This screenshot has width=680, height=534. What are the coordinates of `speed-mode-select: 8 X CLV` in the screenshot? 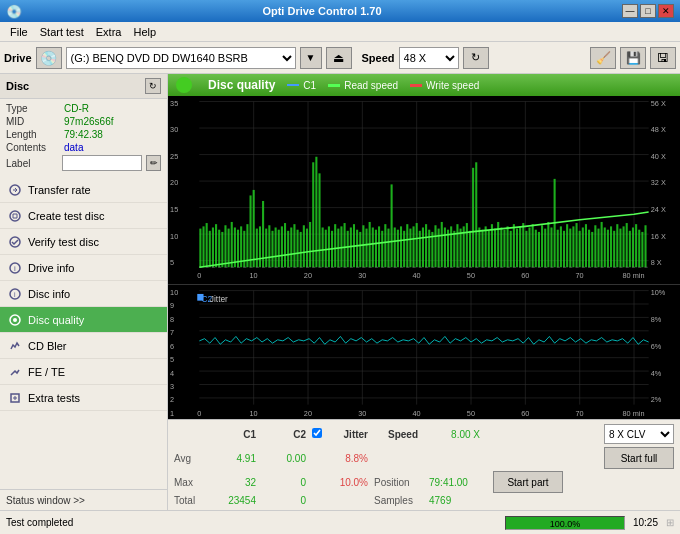 It's located at (639, 434).